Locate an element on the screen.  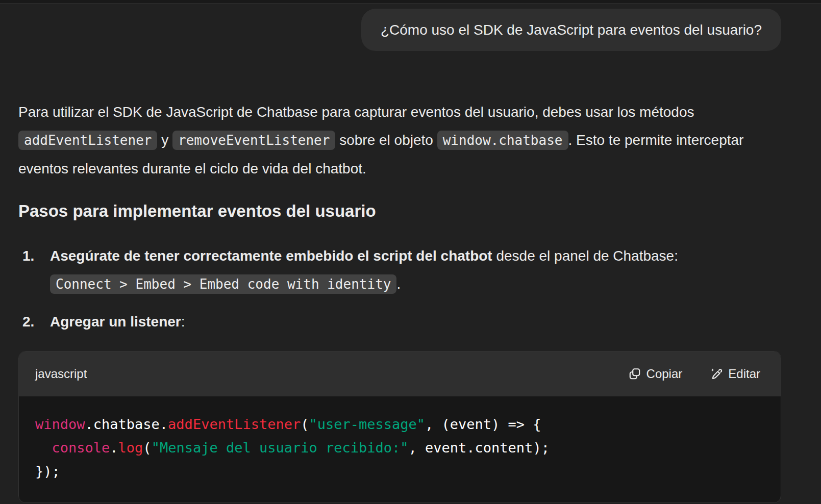
code-token: .chatbase. is located at coordinates (127, 424).